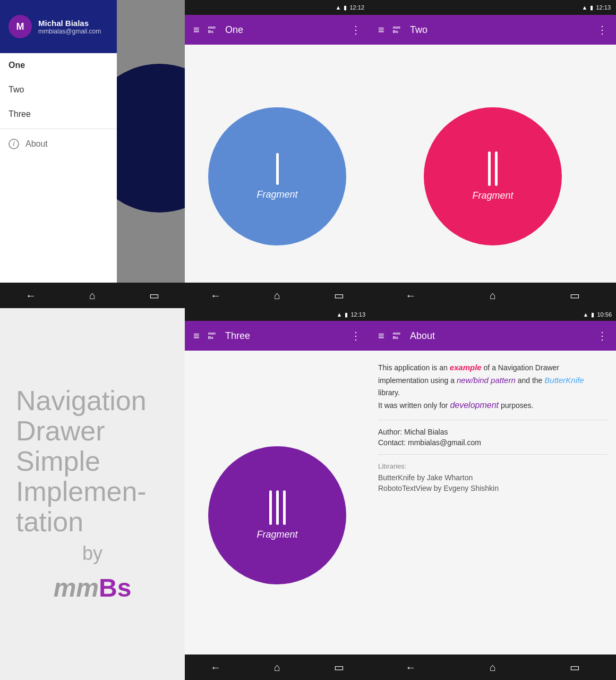 This screenshot has height=680, width=616. What do you see at coordinates (14, 144) in the screenshot?
I see `info-icon: i` at bounding box center [14, 144].